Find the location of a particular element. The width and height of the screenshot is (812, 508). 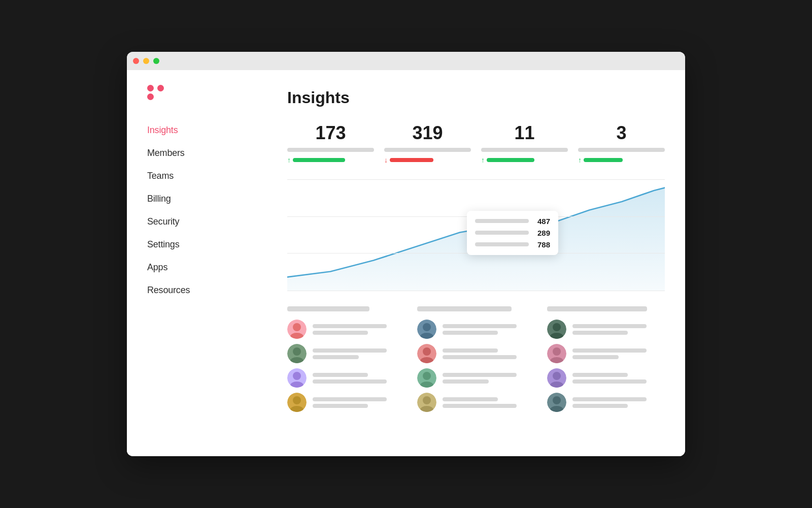

chart-tooltip: 487 289 788 is located at coordinates (513, 233).